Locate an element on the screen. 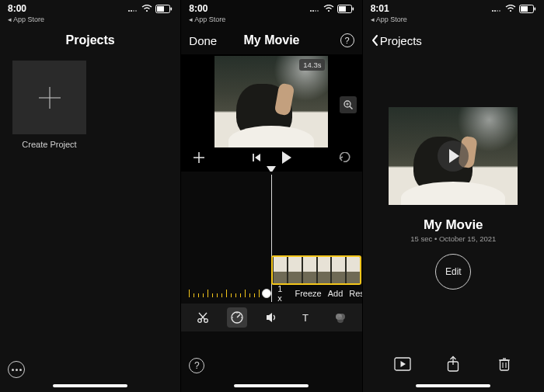  video-preview: 14.3s is located at coordinates (271, 102).